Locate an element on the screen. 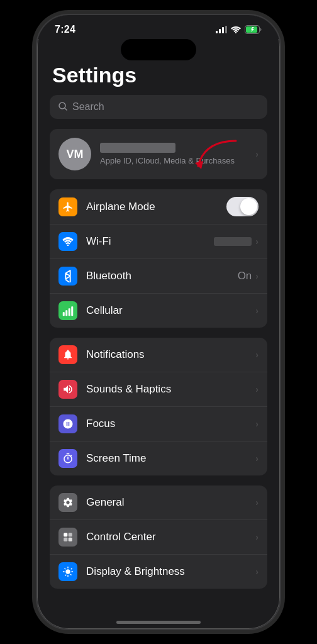  apple-id-name is located at coordinates (138, 148).